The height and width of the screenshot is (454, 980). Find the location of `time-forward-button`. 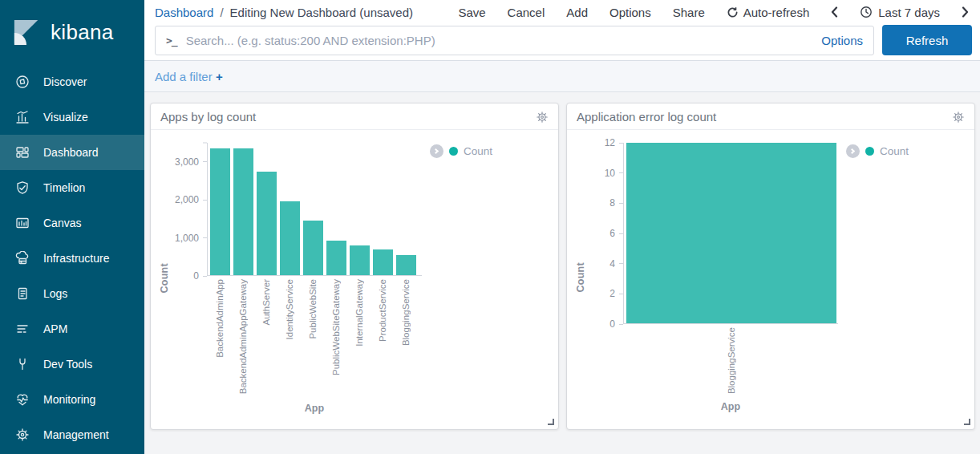

time-forward-button is located at coordinates (966, 12).